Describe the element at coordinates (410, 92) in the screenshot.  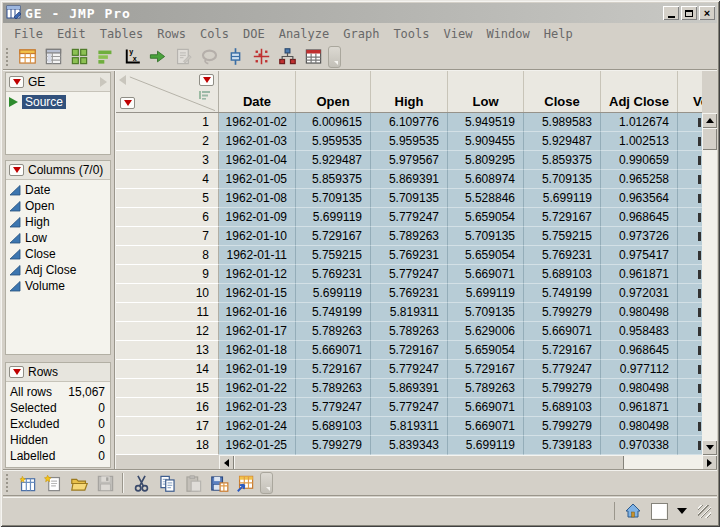
I see `column-header-high: High` at that location.